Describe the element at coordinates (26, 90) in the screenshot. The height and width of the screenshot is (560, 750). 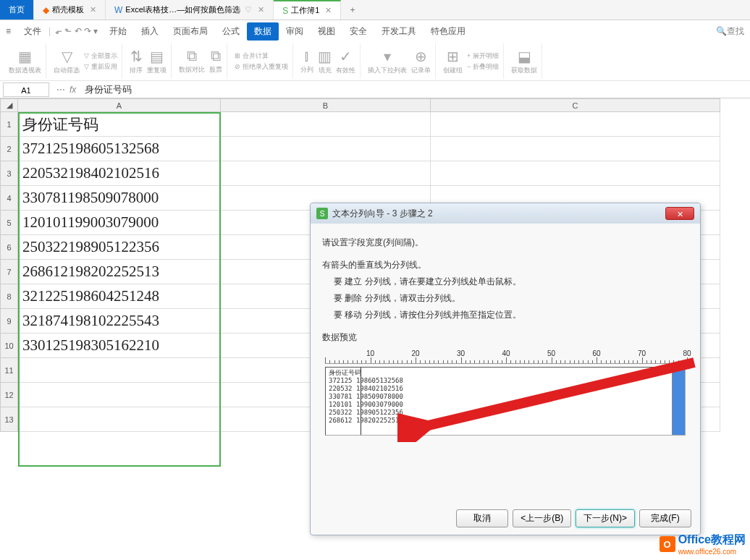
I see `name-box: A1` at that location.